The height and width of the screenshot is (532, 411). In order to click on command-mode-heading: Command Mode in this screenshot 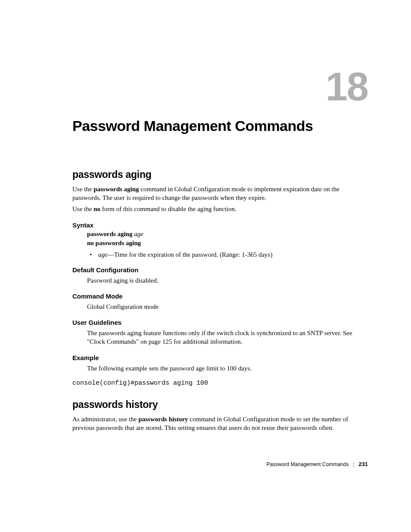, I will do `click(220, 296)`.